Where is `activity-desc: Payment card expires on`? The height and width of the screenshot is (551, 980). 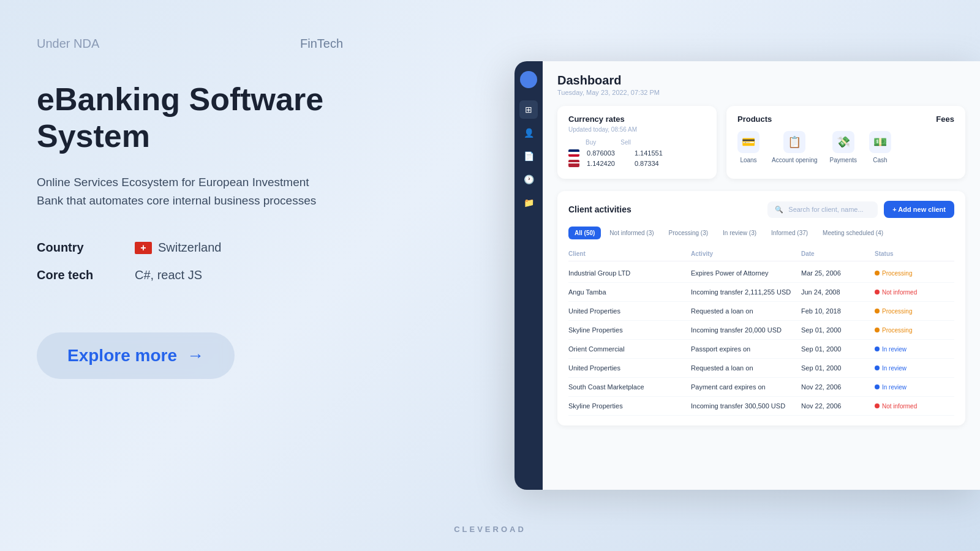
activity-desc: Payment card expires on is located at coordinates (746, 387).